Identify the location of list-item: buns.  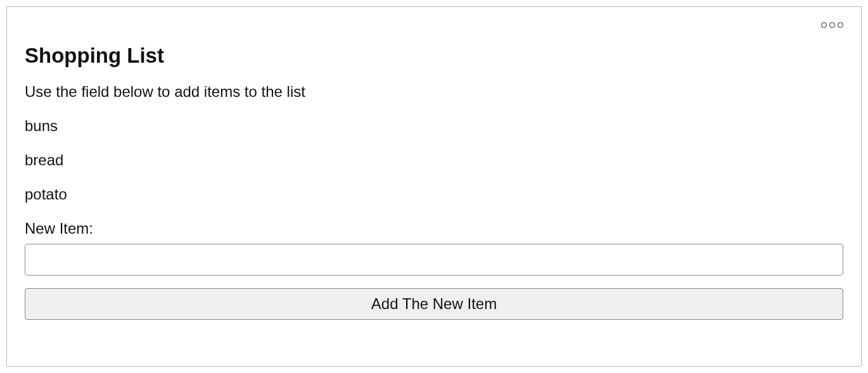
(434, 126).